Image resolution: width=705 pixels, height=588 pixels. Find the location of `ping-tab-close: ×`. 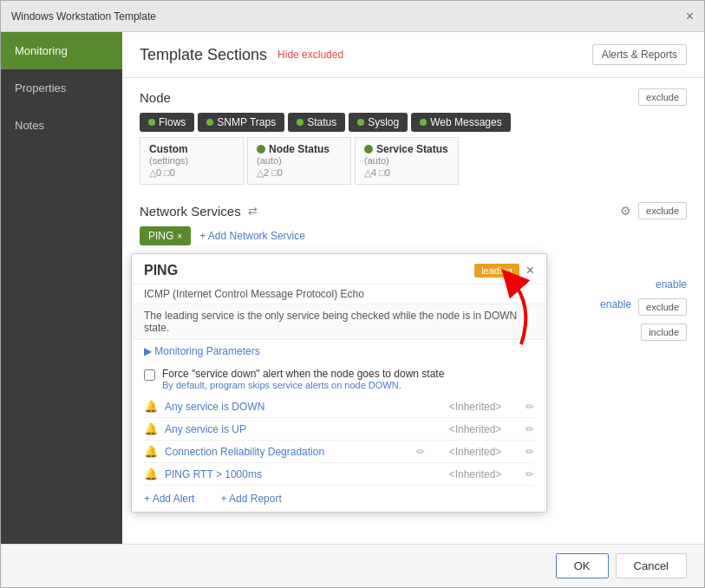

ping-tab-close: × is located at coordinates (180, 236).